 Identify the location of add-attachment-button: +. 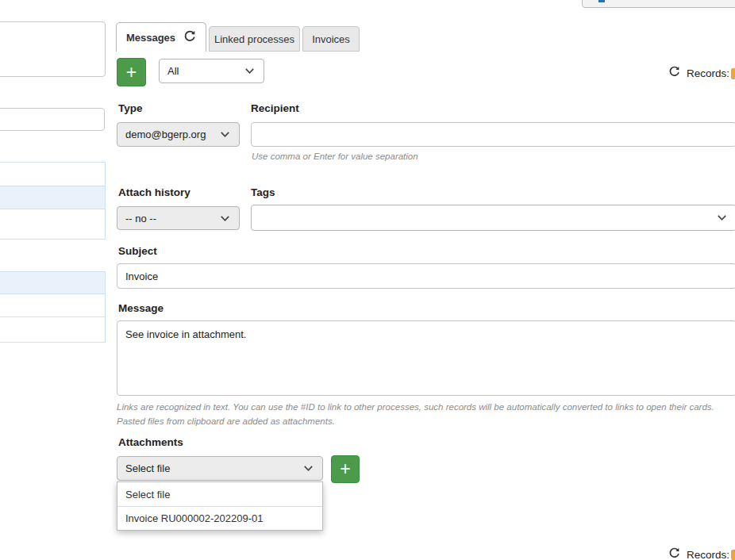
(345, 470).